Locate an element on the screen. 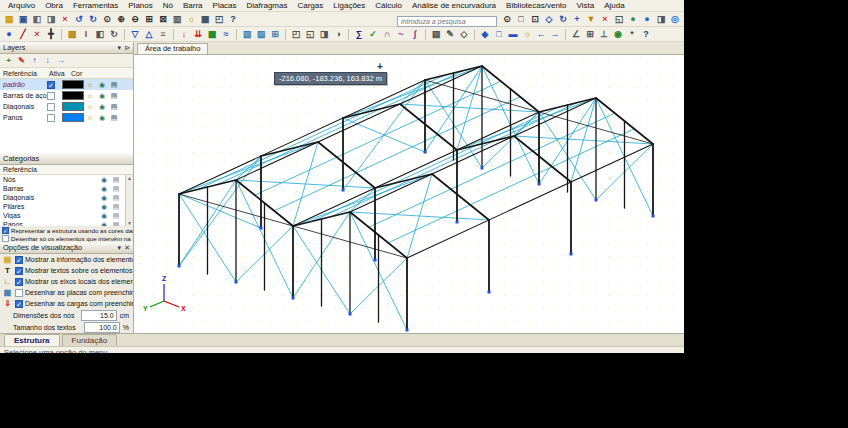  move-layer-up-icon: ↑ is located at coordinates (34, 60).